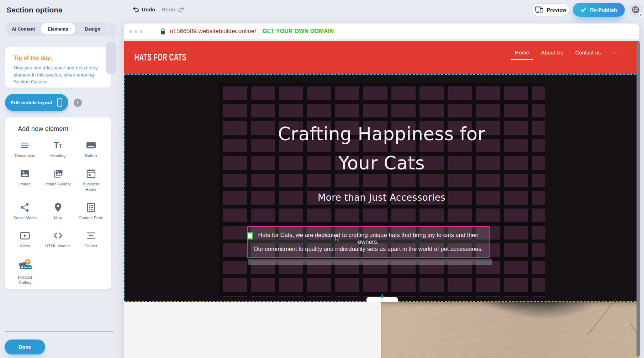 The width and height of the screenshot is (644, 358). What do you see at coordinates (382, 297) in the screenshot?
I see `arrow-down-icon` at bounding box center [382, 297].